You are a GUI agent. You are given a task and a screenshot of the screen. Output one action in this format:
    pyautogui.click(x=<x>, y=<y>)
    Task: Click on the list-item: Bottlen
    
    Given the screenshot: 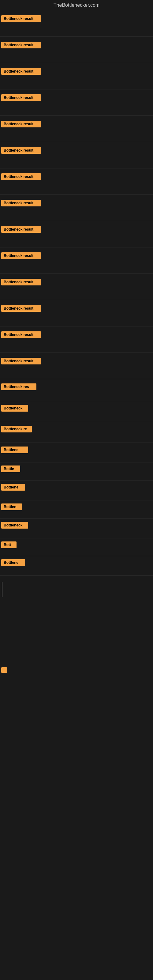 What is the action you would take?
    pyautogui.click(x=76, y=510)
    